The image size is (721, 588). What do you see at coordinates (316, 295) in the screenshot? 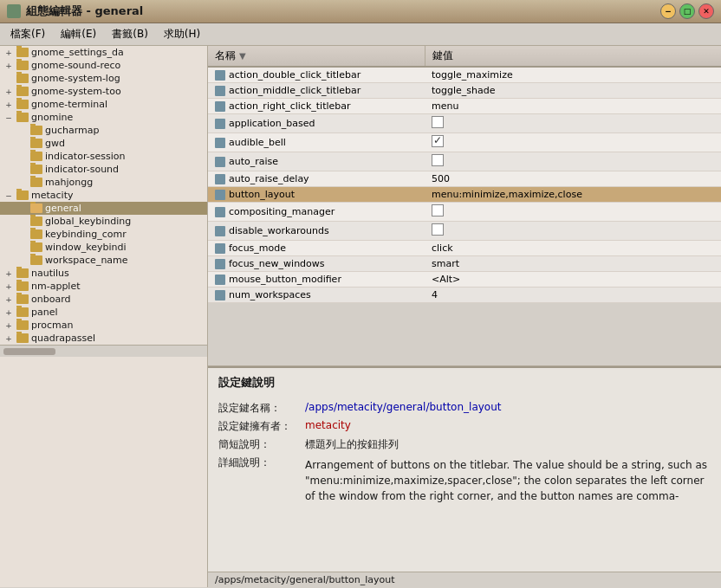
I see `cell-name: num_workspaces` at bounding box center [316, 295].